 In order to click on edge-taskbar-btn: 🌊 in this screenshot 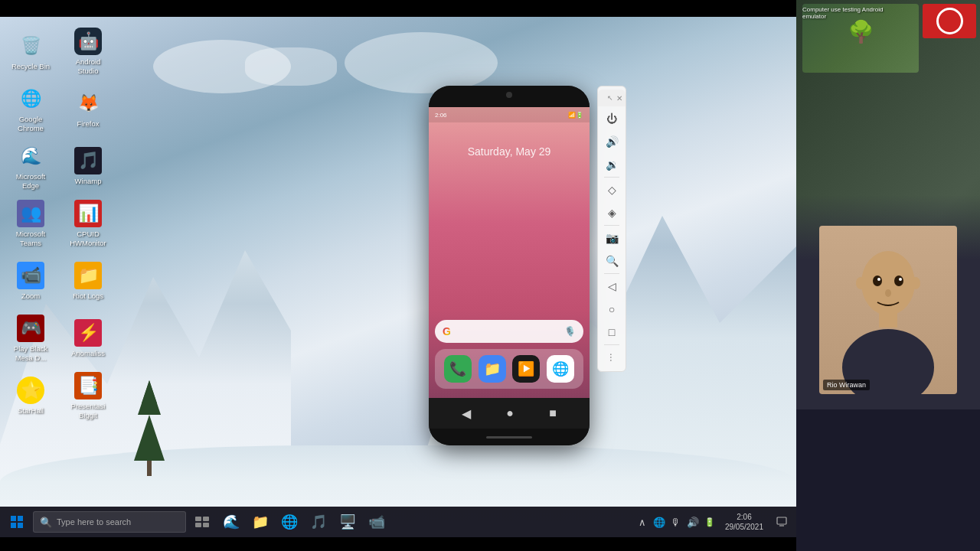, I will do `click(231, 522)`.